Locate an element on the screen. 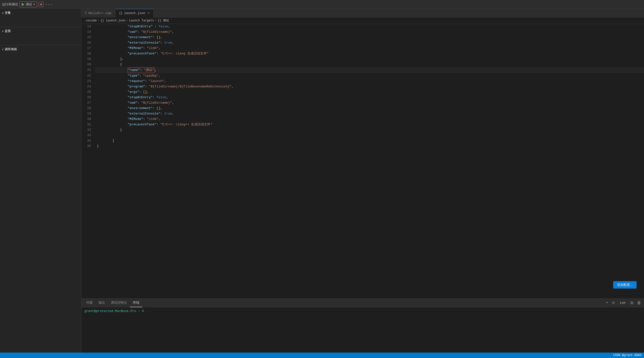  watch-label: 监视 is located at coordinates (8, 31).